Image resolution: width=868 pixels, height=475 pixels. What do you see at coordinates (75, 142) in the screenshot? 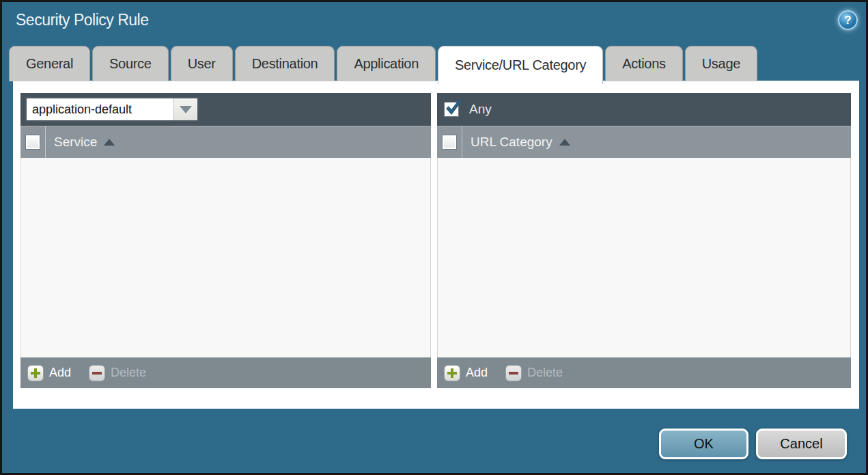
I see `service-column-label: Service` at bounding box center [75, 142].